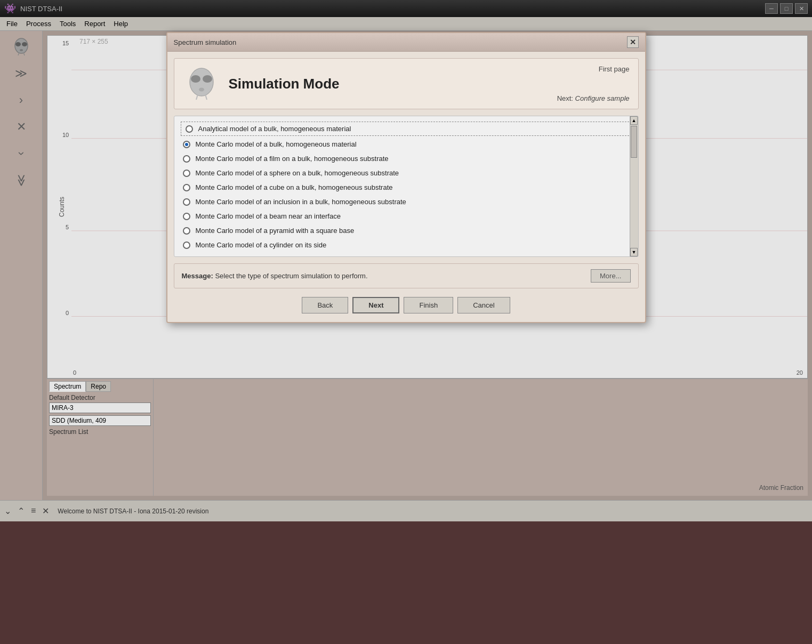  Describe the element at coordinates (301, 202) in the screenshot. I see `option-label-6: Monte Carlo model of an inclusion in a b…` at that location.